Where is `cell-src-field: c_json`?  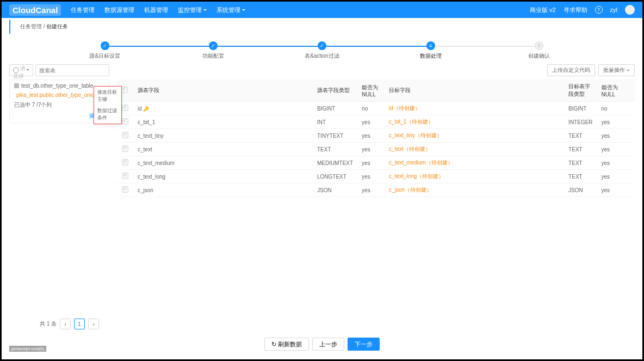 cell-src-field: c_json is located at coordinates (223, 191).